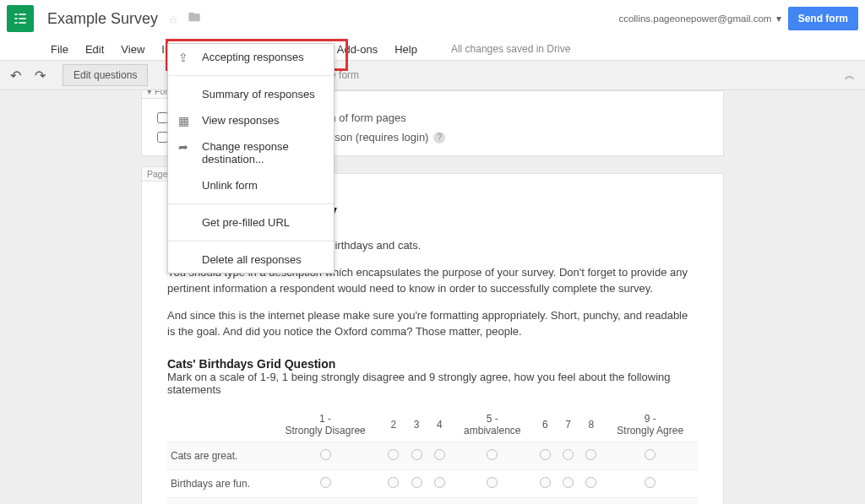  What do you see at coordinates (432, 501) in the screenshot?
I see `grid-row: Cat birthdays are the best birthdays.` at bounding box center [432, 501].